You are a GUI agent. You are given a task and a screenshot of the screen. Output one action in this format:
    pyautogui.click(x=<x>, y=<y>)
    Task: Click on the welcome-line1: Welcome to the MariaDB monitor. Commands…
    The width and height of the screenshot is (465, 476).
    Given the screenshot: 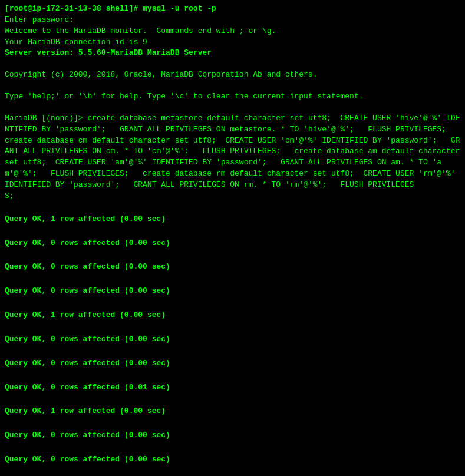 What is the action you would take?
    pyautogui.click(x=232, y=32)
    